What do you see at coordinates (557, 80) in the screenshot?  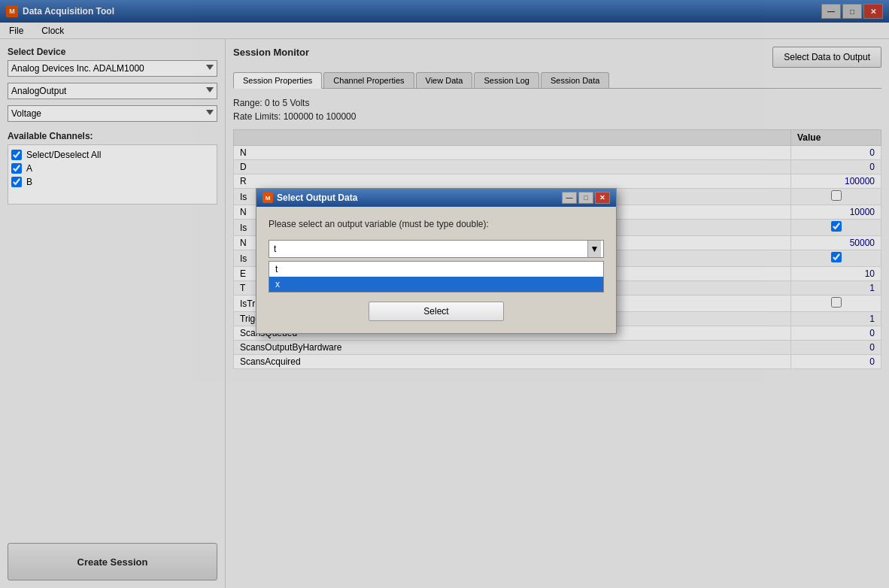 I see `tabs-bar: Session Properties Channel Properties Vi…` at bounding box center [557, 80].